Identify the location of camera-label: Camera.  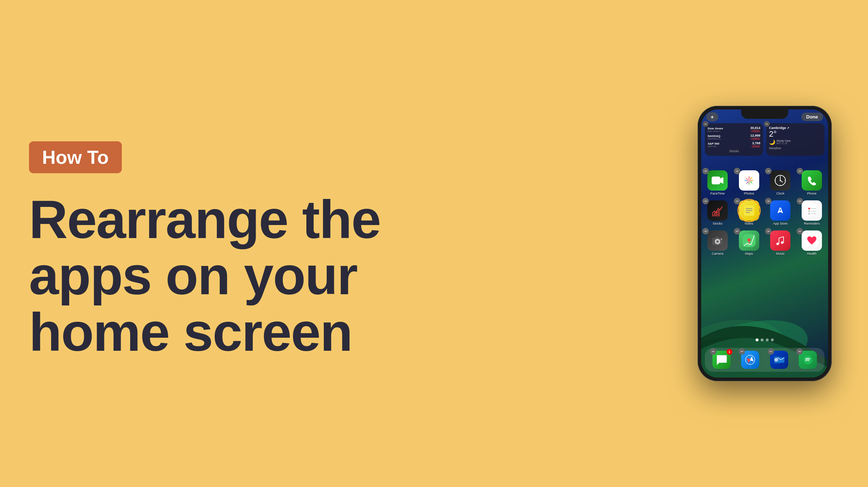
(718, 254).